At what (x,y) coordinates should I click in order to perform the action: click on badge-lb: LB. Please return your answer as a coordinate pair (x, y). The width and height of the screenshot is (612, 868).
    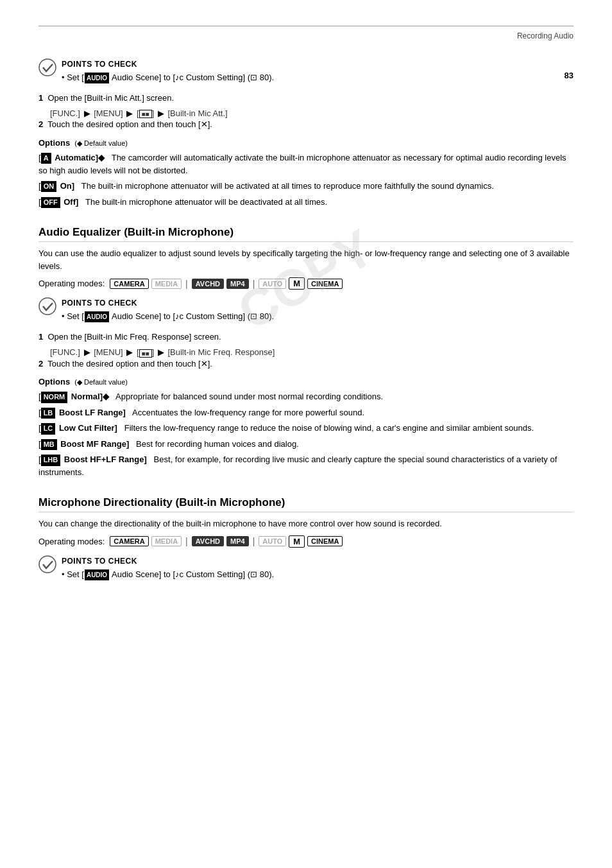
    Looking at the image, I should click on (49, 413).